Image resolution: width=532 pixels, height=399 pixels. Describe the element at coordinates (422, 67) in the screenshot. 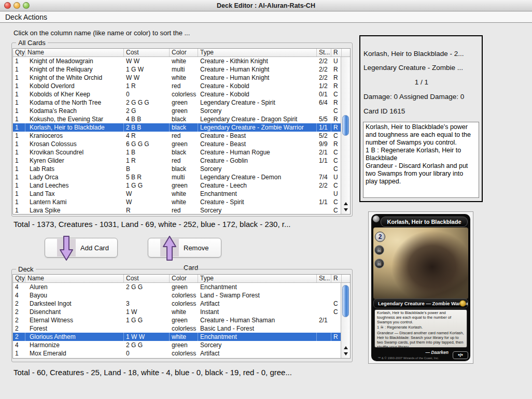

I see `card-type-label: Legendary Creature - Zombie ...` at that location.